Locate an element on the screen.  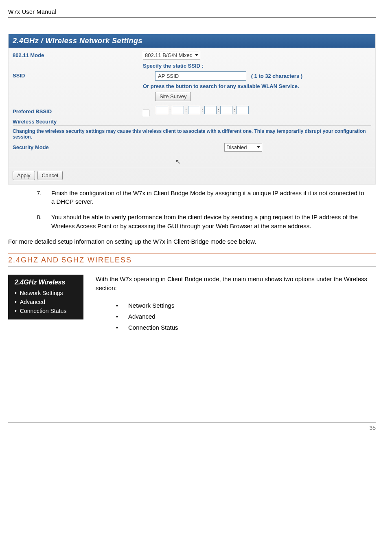
doc-header: W7x User Manual is located at coordinates (192, 13).